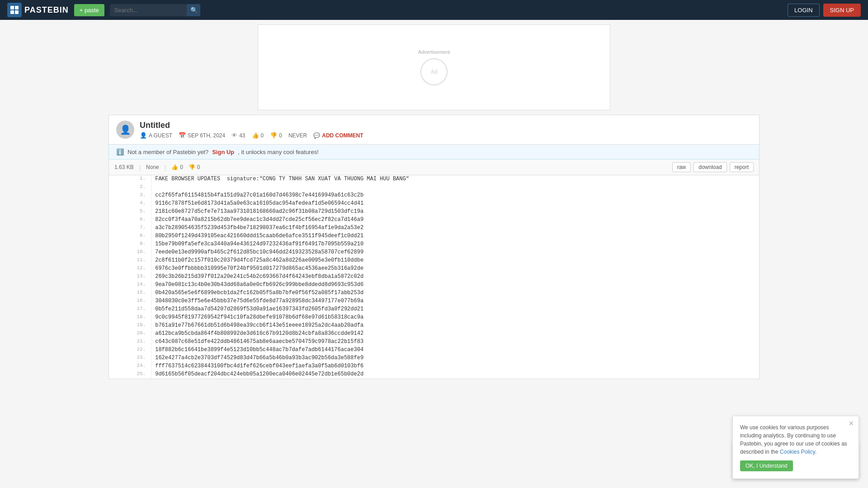 Image resolution: width=868 pixels, height=488 pixels. I want to click on line-number: 3., so click(130, 196).